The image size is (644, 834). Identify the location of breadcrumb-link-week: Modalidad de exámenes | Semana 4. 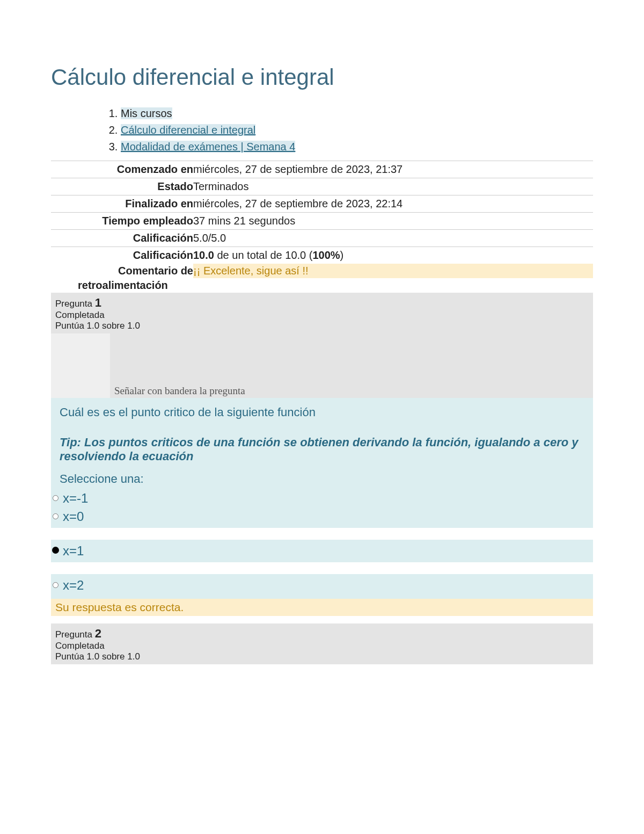
(208, 147).